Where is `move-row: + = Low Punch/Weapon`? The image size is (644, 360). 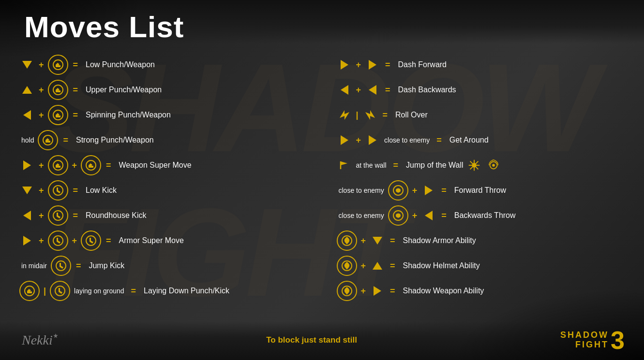 move-row: + = Low Punch/Weapon is located at coordinates (164, 65).